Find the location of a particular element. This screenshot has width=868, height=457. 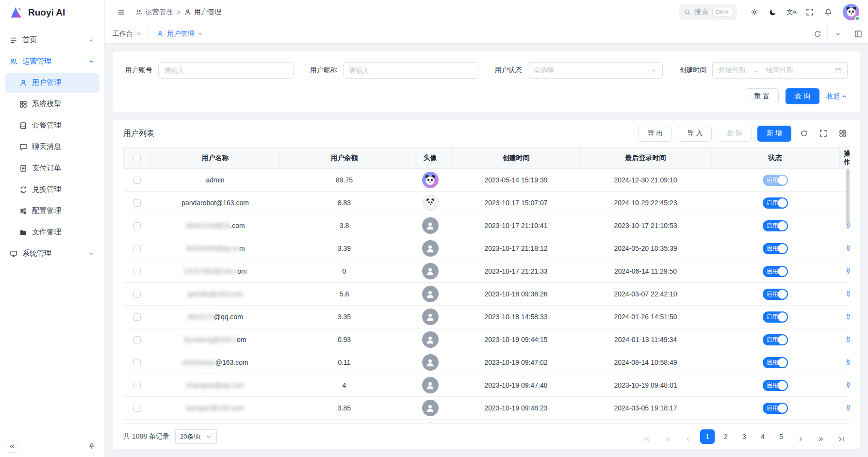

theme-toggle-button is located at coordinates (773, 12).